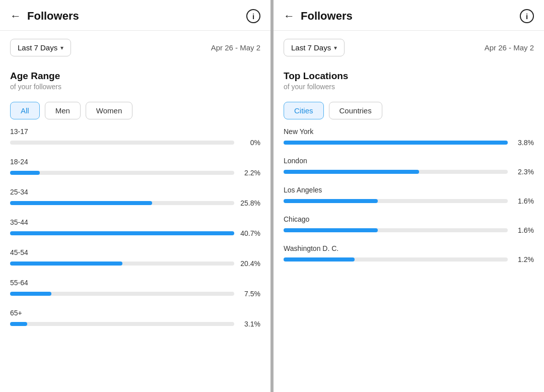 Image resolution: width=544 pixels, height=392 pixels. Describe the element at coordinates (410, 16) in the screenshot. I see `right-title: Followers` at that location.